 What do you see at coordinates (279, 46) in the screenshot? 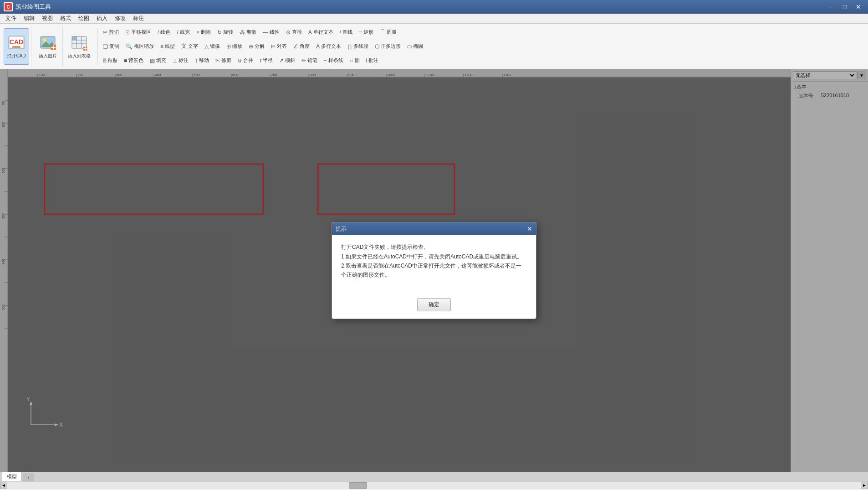
I see `align-button: ⊨对齐` at bounding box center [279, 46].